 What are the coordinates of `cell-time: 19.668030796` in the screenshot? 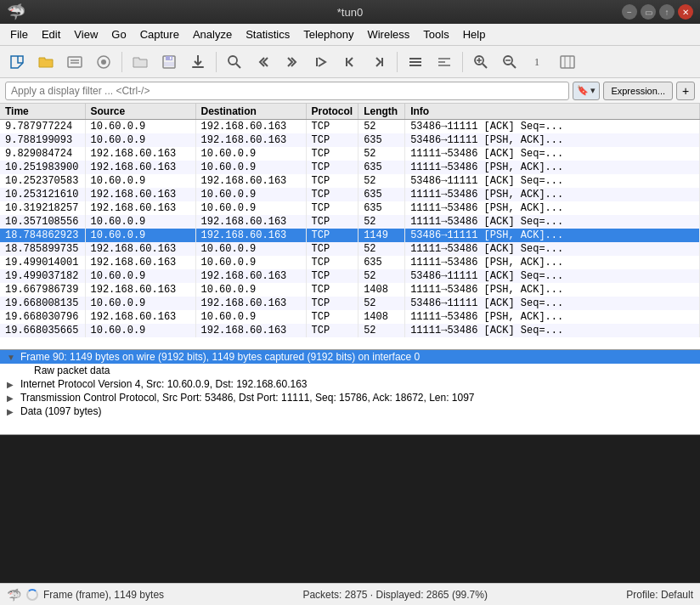 It's located at (42, 317).